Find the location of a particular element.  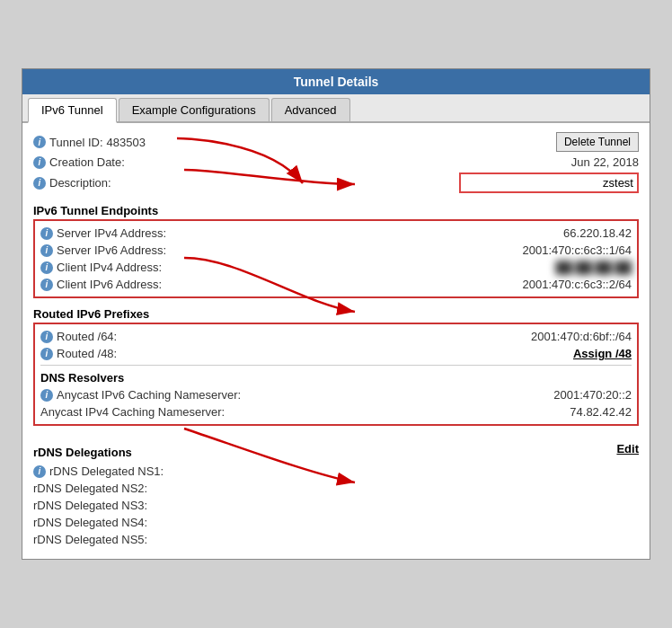

server-ipv4-row: i Server IPv4 Address: 66.220.18.42 is located at coordinates (336, 234).